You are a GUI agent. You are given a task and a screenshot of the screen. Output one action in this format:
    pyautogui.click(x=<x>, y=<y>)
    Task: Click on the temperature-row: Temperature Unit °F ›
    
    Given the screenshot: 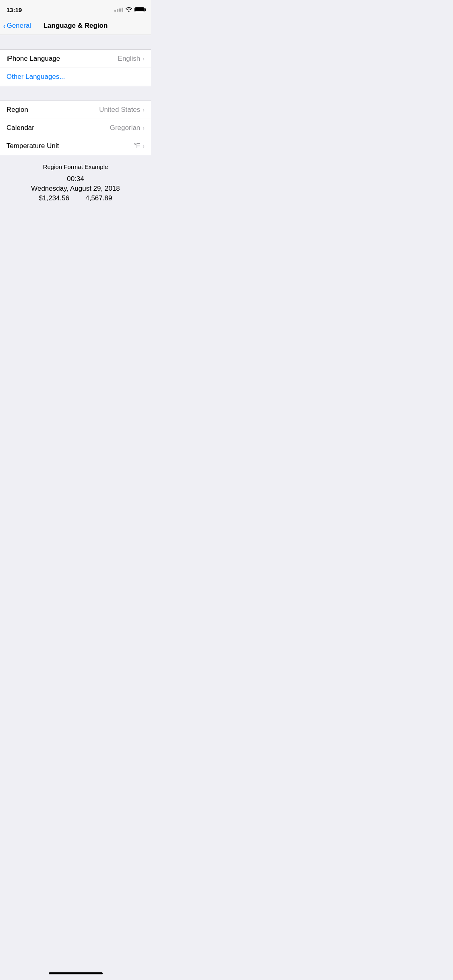 What is the action you would take?
    pyautogui.click(x=76, y=146)
    